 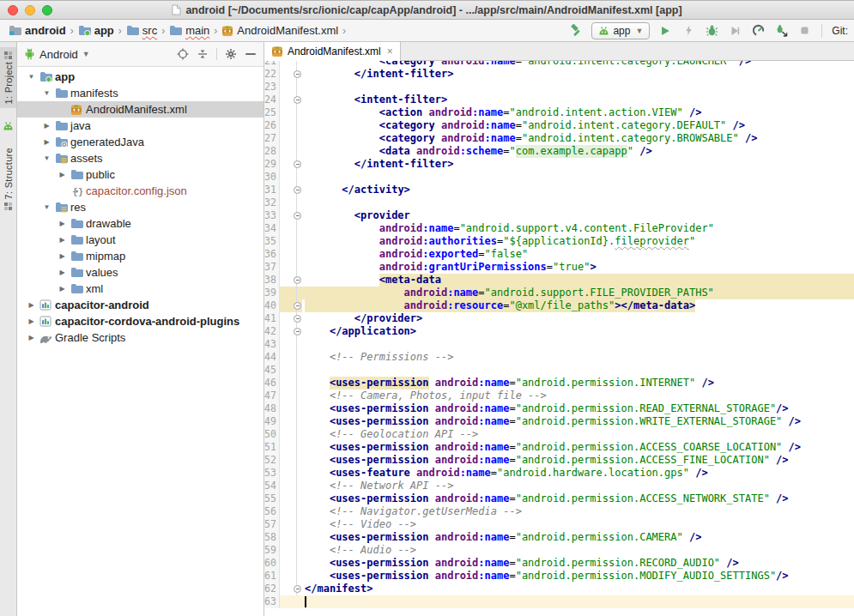 What do you see at coordinates (141, 338) in the screenshot?
I see `tree-item-gradle-scripts: ▶Gradle Scripts` at bounding box center [141, 338].